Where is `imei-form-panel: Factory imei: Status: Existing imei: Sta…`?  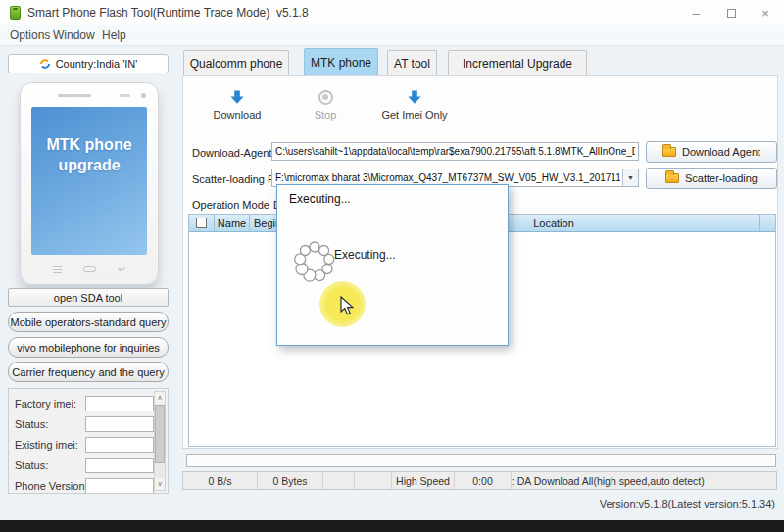
imei-form-panel: Factory imei: Status: Existing imei: Sta… is located at coordinates (88, 441).